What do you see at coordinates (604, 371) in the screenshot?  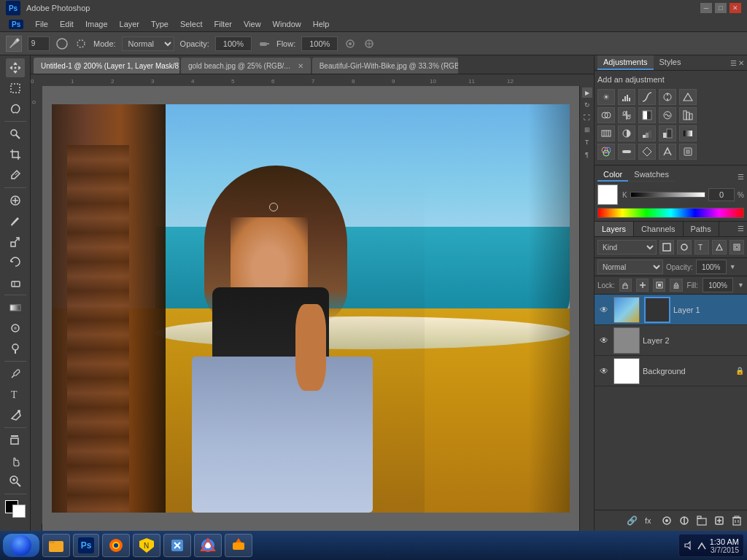 I see `background-visibility-icon: 👁` at bounding box center [604, 371].